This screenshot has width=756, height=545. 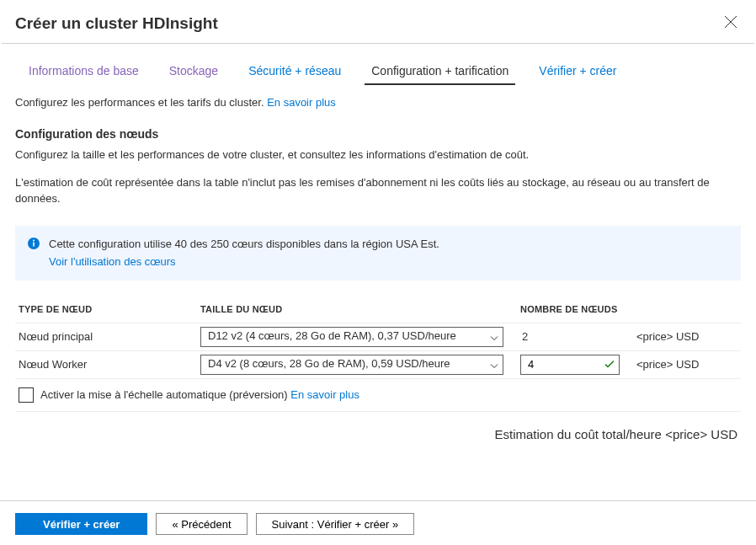 I want to click on head-node-count: 2, so click(x=575, y=337).